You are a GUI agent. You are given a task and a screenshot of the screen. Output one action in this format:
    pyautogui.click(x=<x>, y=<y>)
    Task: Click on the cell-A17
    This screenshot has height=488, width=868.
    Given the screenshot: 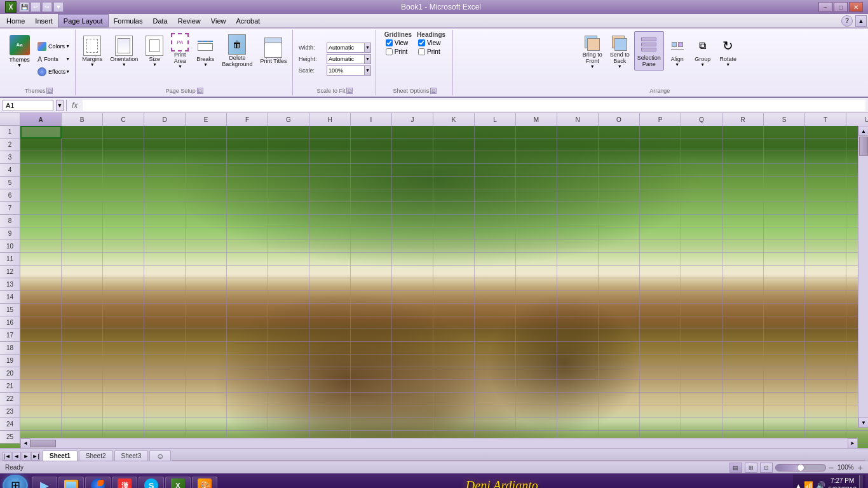 What is the action you would take?
    pyautogui.click(x=41, y=336)
    